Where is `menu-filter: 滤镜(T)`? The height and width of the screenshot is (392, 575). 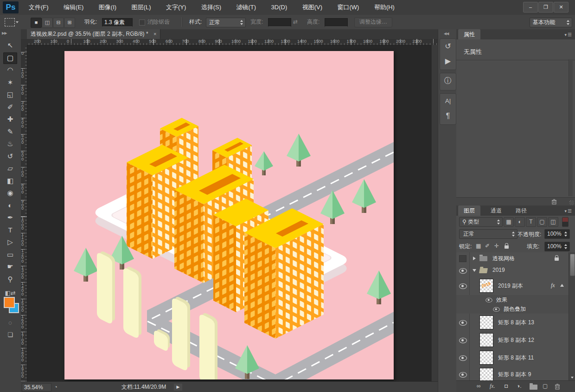
menu-filter: 滤镜(T) is located at coordinates (247, 7).